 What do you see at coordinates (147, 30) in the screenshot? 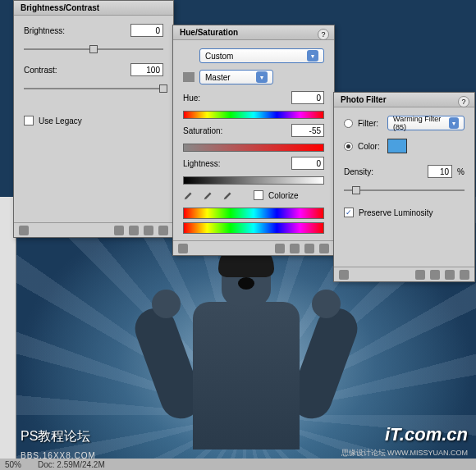
I see `brightness-input` at bounding box center [147, 30].